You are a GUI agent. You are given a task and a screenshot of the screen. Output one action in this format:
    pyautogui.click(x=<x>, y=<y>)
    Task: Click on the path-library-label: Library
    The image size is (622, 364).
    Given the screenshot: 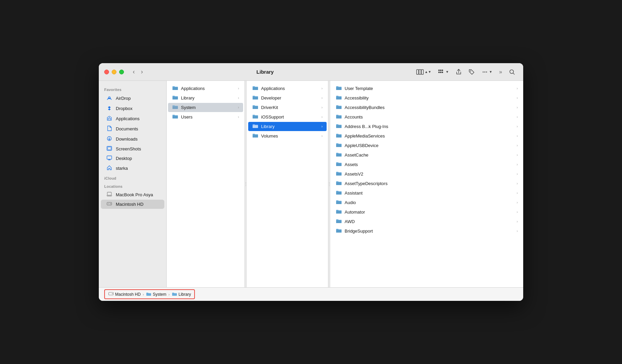 What is the action you would take?
    pyautogui.click(x=185, y=294)
    